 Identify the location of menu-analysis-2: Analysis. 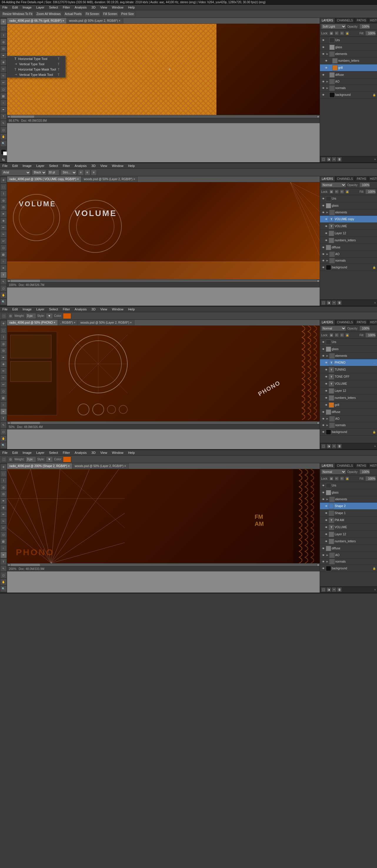
(81, 166).